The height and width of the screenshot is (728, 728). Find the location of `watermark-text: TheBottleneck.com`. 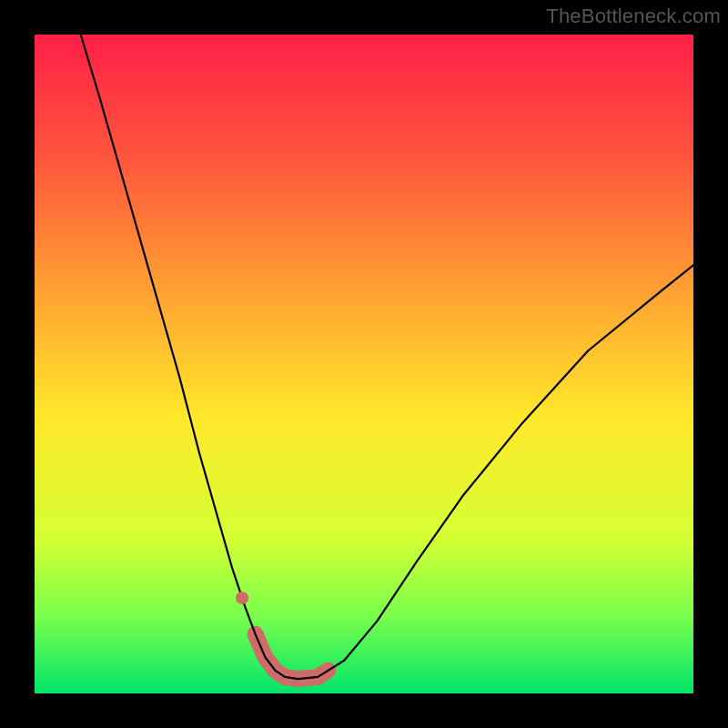

watermark-text: TheBottleneck.com is located at coordinates (633, 16).